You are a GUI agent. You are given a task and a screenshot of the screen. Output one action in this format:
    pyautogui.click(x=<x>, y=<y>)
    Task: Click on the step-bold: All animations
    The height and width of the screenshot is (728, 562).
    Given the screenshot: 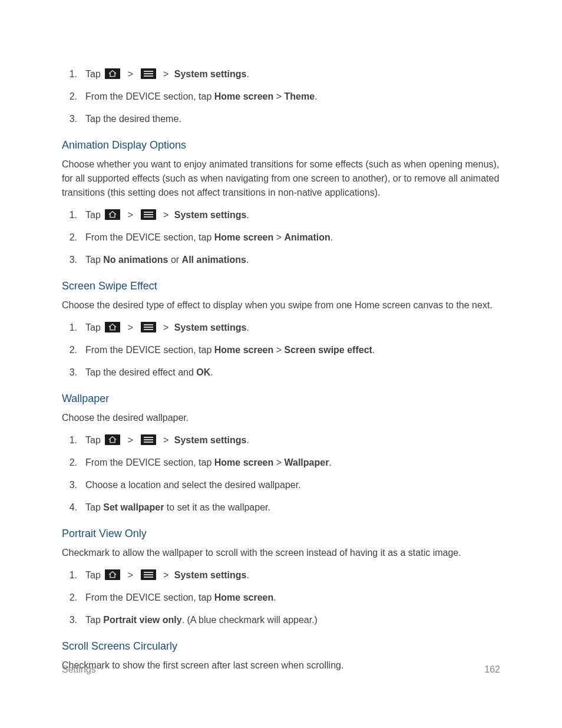 What is the action you would take?
    pyautogui.click(x=214, y=259)
    